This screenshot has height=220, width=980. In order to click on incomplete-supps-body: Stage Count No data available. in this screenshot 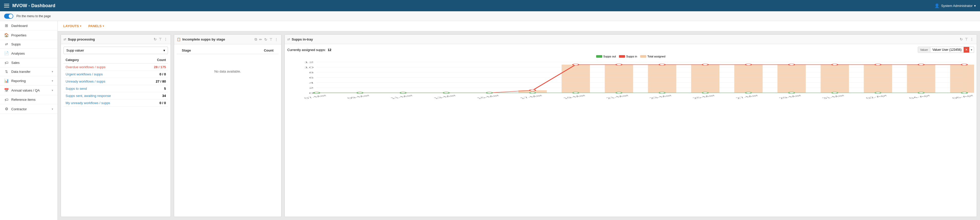, I will do `click(228, 131)`.